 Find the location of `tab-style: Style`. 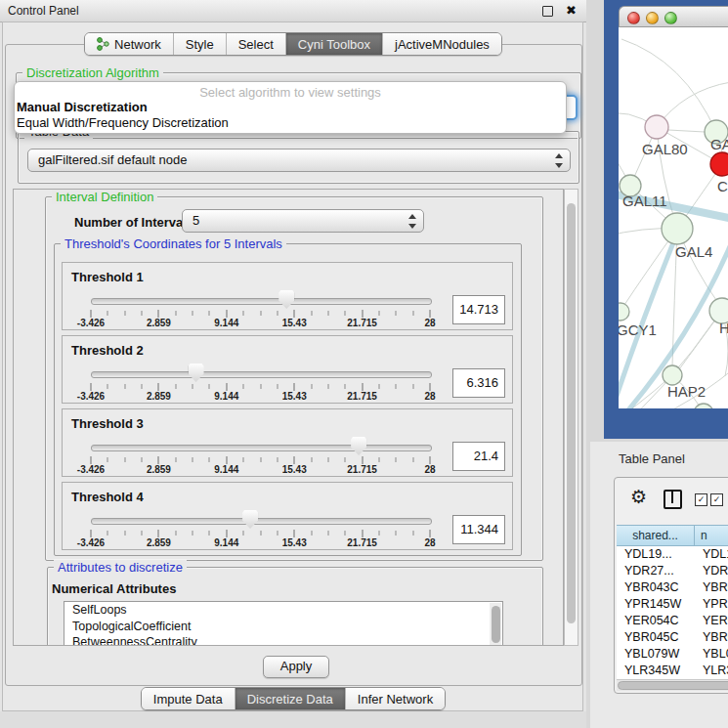

tab-style: Style is located at coordinates (199, 44).